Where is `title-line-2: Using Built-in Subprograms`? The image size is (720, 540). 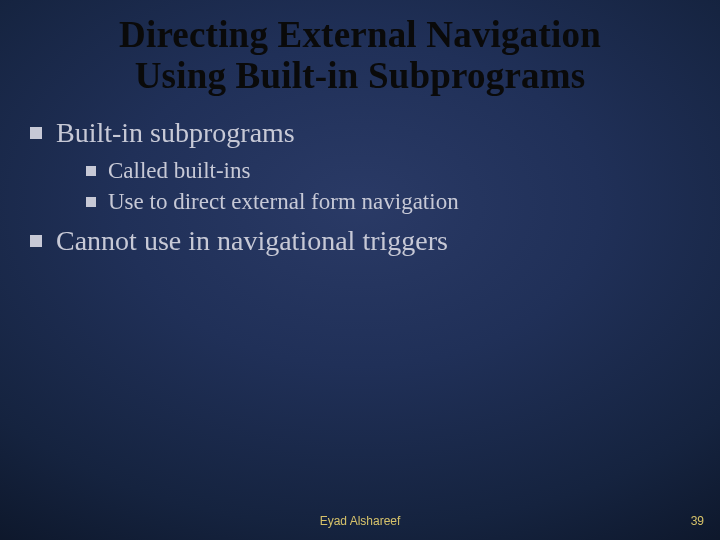
title-line-2: Using Built-in Subprograms is located at coordinates (360, 76).